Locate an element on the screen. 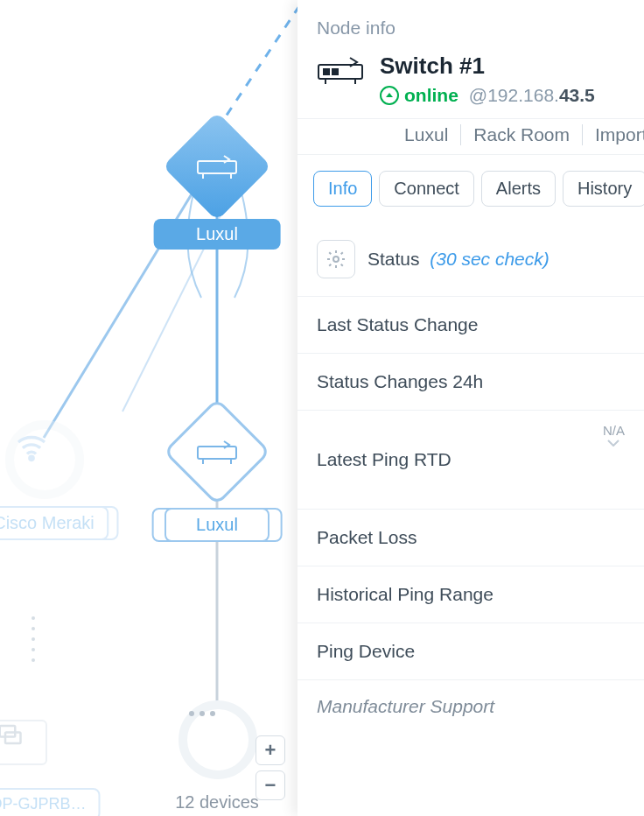 This screenshot has width=644, height=816. row-status-hint: (30 sec check) is located at coordinates (490, 259).